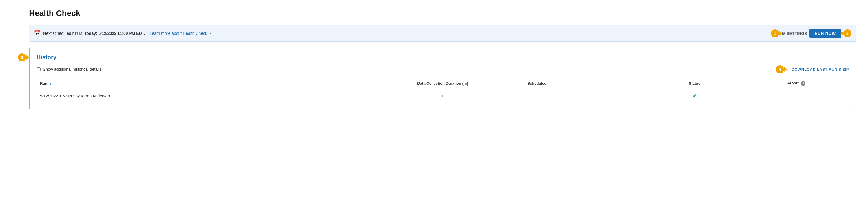 This screenshot has width=868, height=203. Describe the element at coordinates (783, 33) in the screenshot. I see `gear-icon: ⚙` at that location.